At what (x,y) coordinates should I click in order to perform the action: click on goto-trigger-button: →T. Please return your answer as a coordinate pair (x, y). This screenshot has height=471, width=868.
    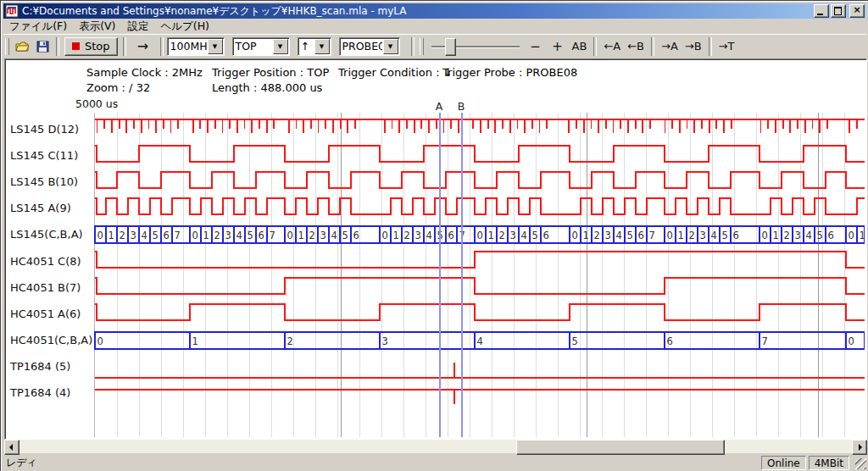
    Looking at the image, I should click on (727, 47).